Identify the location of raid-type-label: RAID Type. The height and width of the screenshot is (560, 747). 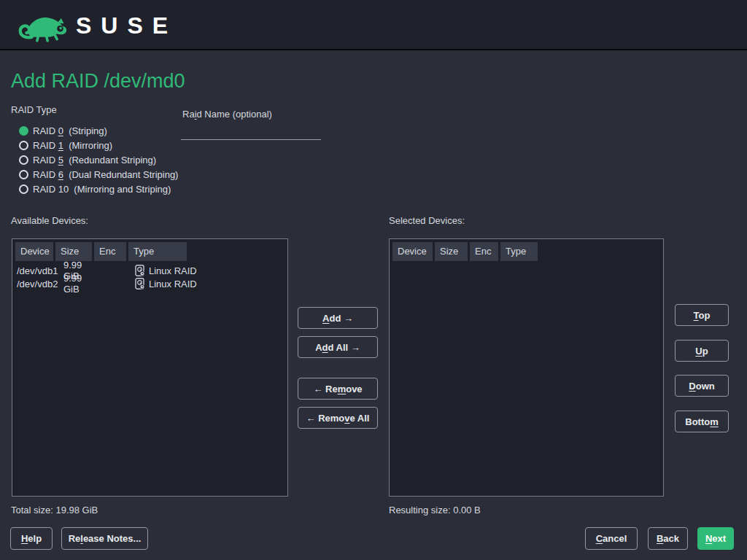
(34, 109).